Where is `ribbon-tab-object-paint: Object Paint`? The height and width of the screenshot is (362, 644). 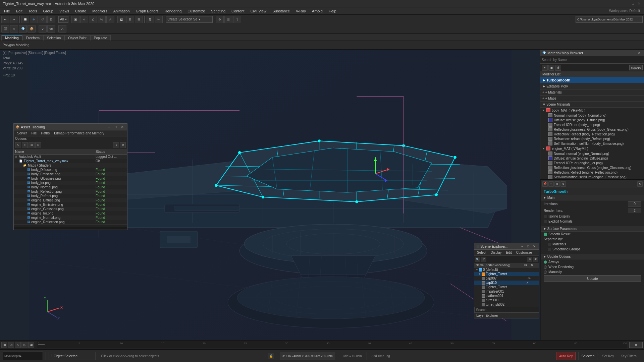 ribbon-tab-object-paint: Object Paint is located at coordinates (77, 38).